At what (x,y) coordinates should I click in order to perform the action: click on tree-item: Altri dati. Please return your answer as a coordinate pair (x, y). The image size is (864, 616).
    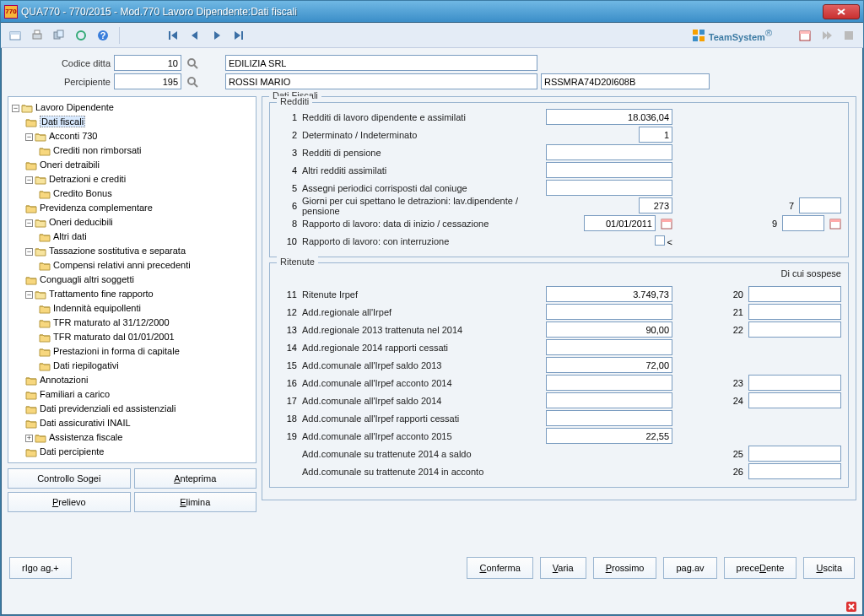
    Looking at the image, I should click on (70, 236).